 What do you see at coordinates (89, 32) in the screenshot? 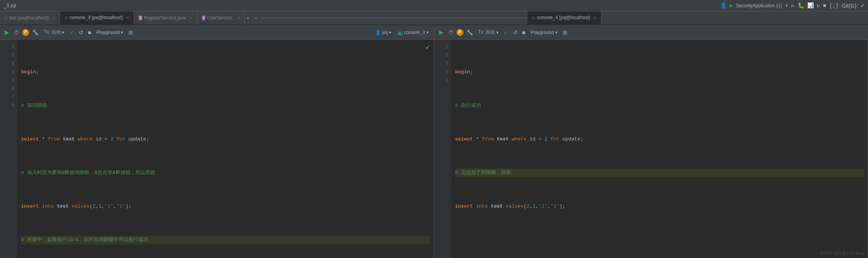
I see `stop-button-left: ■` at bounding box center [89, 32].